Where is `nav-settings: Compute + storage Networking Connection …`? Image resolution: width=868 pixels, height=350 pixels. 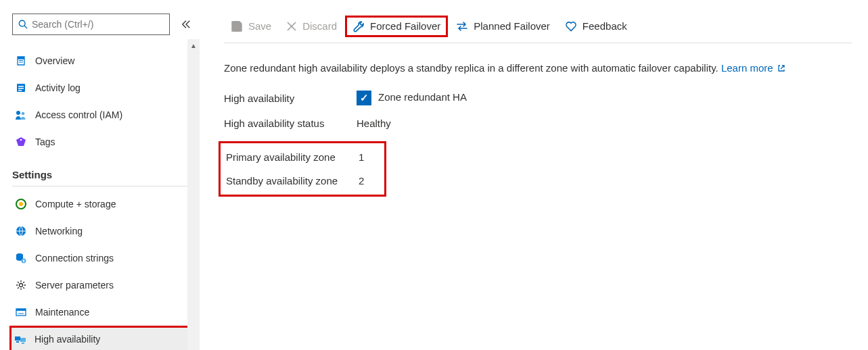 nav-settings: Compute + storage Networking Connection … is located at coordinates (106, 270).